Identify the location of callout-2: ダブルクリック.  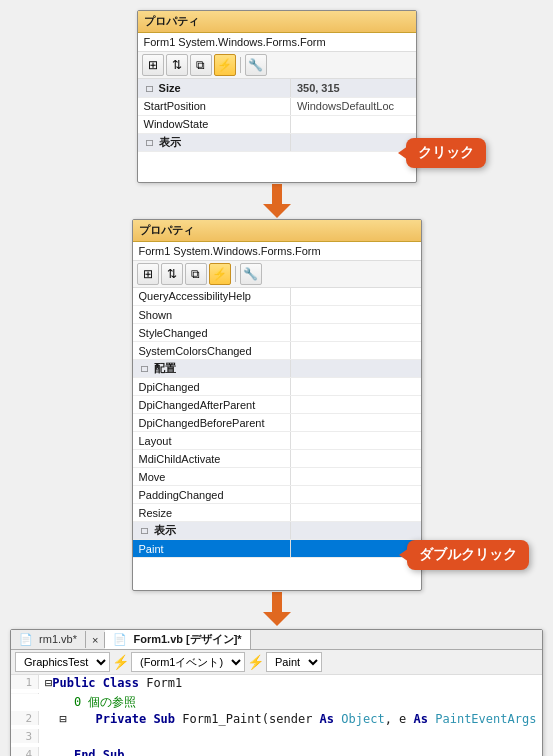
(468, 555).